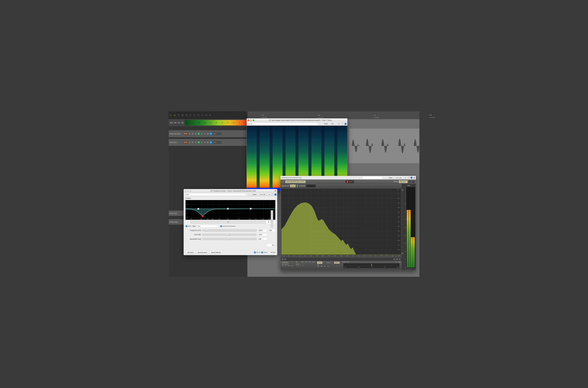  What do you see at coordinates (188, 222) in the screenshot?
I see `band-tab-1: 1` at bounding box center [188, 222].